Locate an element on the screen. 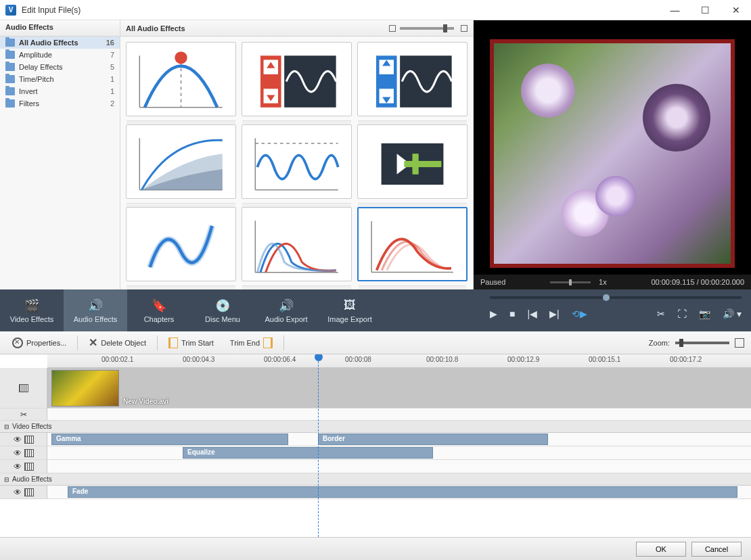  fx-clip-equalize: Equalize is located at coordinates (308, 453).